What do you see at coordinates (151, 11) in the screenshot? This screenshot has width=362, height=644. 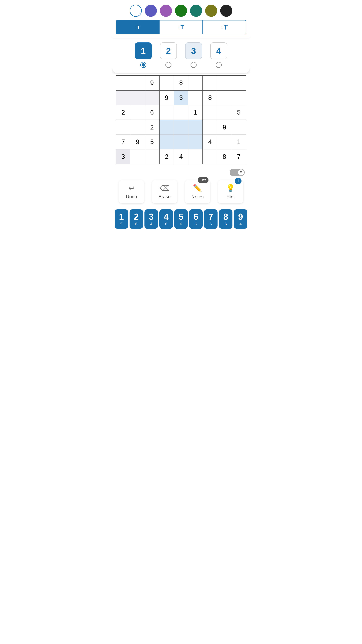 I see `color-purple-dark` at bounding box center [151, 11].